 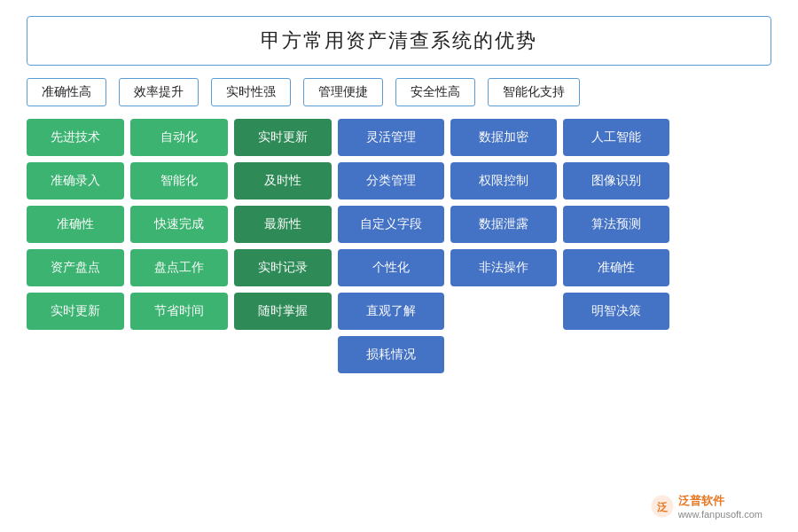 I want to click on logo-area: 泛 泛普软件 www.fanpusoft.com, so click(x=399, y=508).